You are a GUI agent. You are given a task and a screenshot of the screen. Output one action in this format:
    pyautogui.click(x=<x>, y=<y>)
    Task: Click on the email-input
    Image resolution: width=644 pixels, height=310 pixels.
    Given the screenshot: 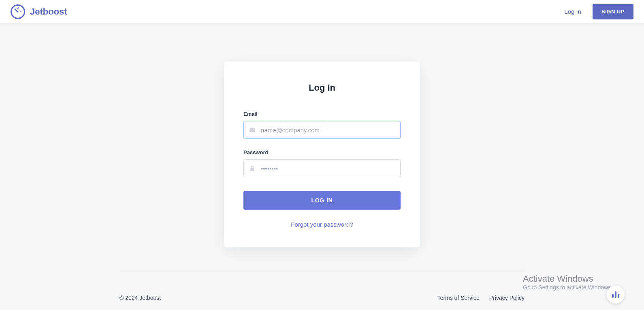 What is the action you would take?
    pyautogui.click(x=331, y=130)
    